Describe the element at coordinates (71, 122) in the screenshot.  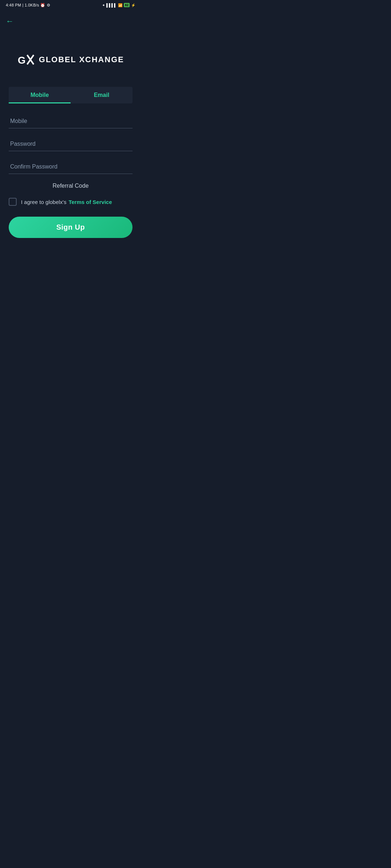
I see `mobile-input` at that location.